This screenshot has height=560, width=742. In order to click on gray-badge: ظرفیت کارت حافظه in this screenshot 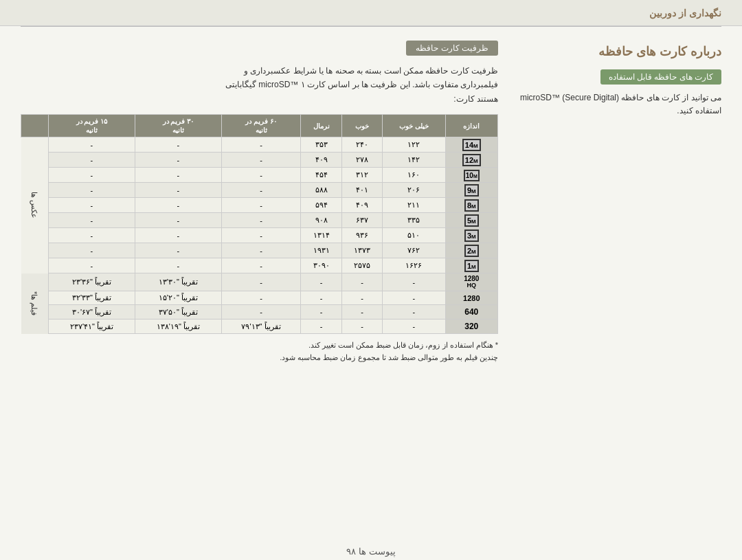, I will do `click(452, 48)`.